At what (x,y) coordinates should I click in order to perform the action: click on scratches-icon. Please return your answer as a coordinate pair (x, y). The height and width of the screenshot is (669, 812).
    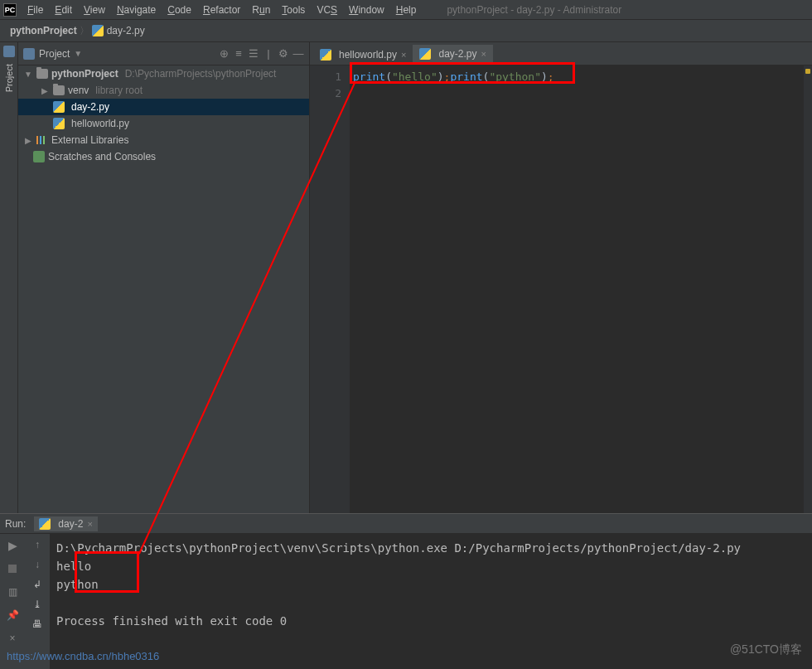
    Looking at the image, I should click on (39, 157).